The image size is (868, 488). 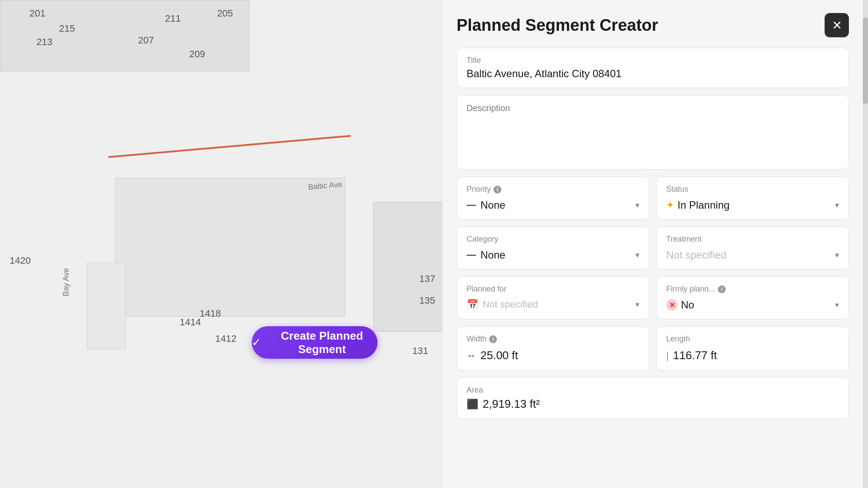 What do you see at coordinates (471, 255) in the screenshot?
I see `category-dash-icon` at bounding box center [471, 255].